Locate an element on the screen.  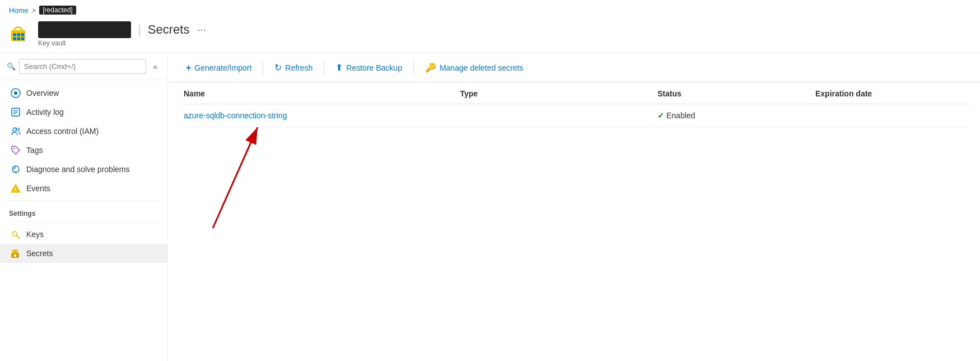
refresh-button: ↻ Refresh is located at coordinates (293, 67).